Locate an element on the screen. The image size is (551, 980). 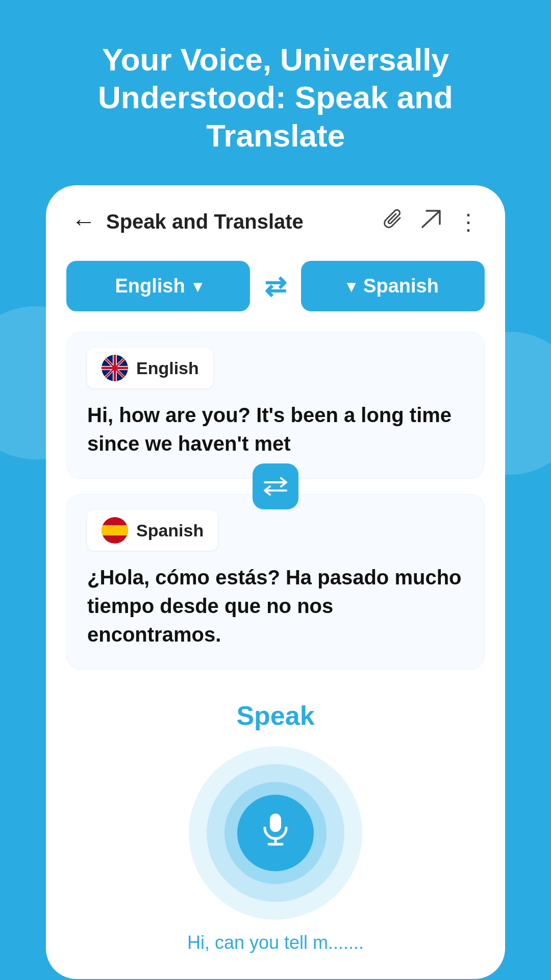
swap-center-button is located at coordinates (276, 486).